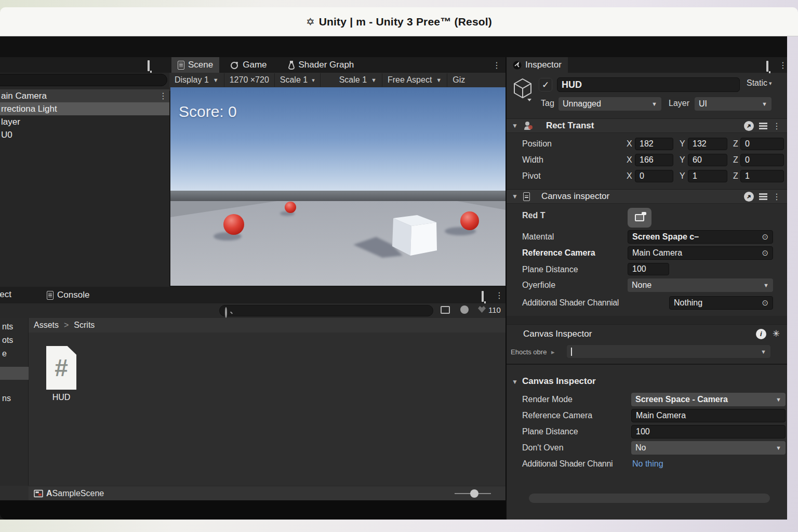  Describe the element at coordinates (709, 416) in the screenshot. I see `reference-camera-field: Main Camera` at that location.